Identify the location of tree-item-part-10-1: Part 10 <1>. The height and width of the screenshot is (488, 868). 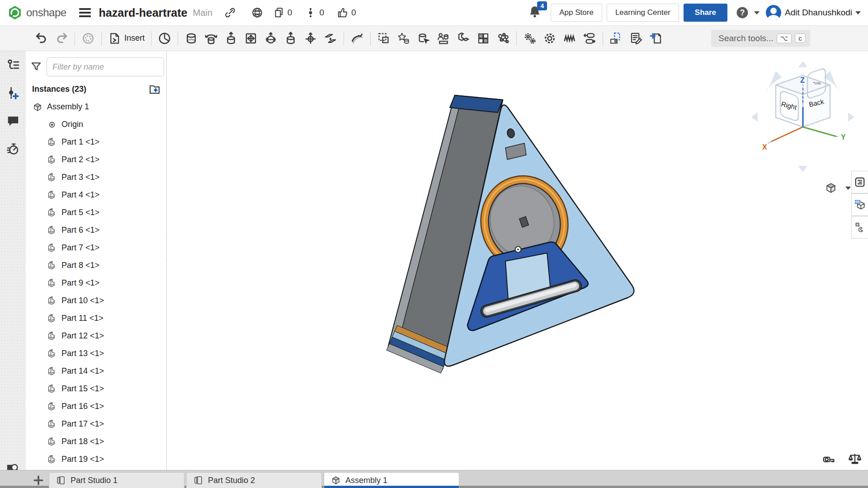
(96, 301).